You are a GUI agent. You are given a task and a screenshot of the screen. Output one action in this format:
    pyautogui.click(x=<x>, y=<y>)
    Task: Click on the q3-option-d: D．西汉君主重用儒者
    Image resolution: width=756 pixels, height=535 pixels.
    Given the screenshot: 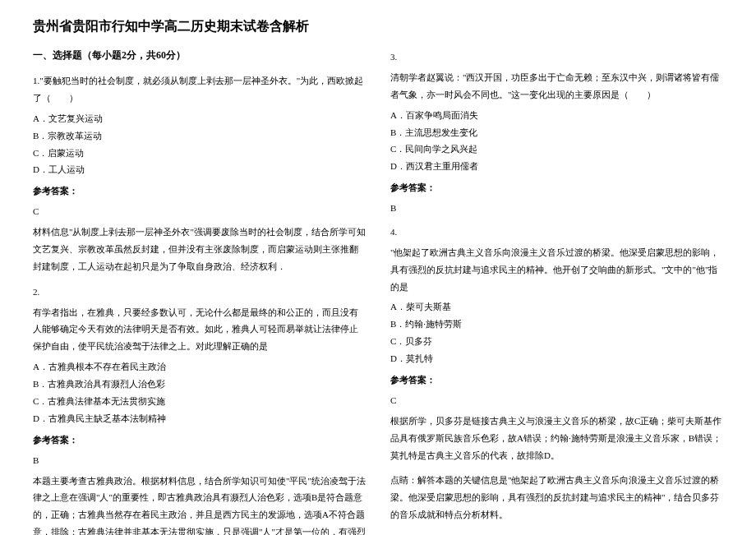 What is the action you would take?
    pyautogui.click(x=557, y=166)
    